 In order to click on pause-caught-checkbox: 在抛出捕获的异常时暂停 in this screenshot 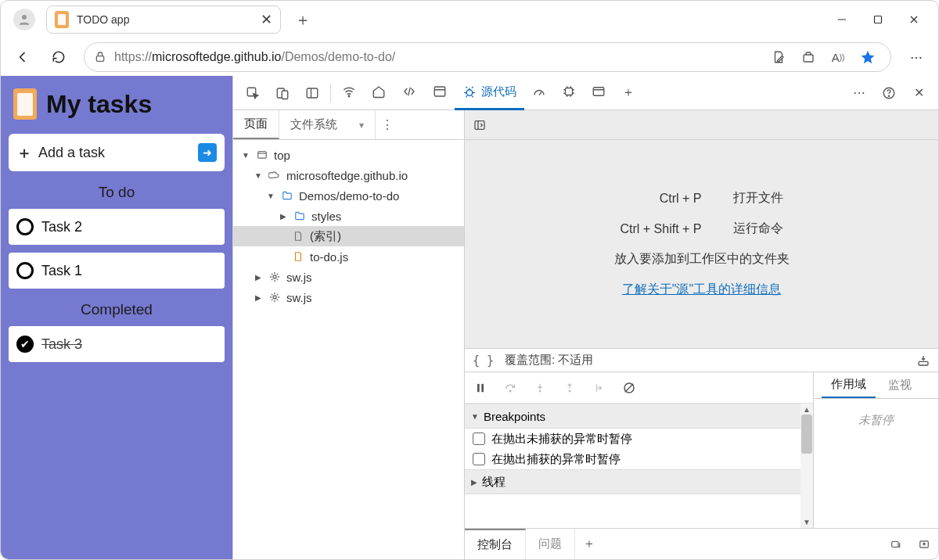, I will do `click(639, 459)`.